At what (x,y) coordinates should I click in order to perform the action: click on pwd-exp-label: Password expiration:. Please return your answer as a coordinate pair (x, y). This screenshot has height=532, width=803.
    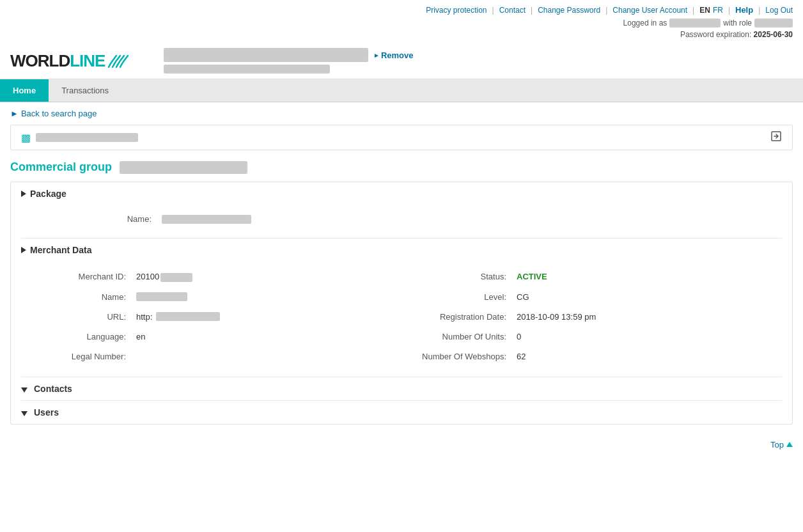
    Looking at the image, I should click on (716, 35).